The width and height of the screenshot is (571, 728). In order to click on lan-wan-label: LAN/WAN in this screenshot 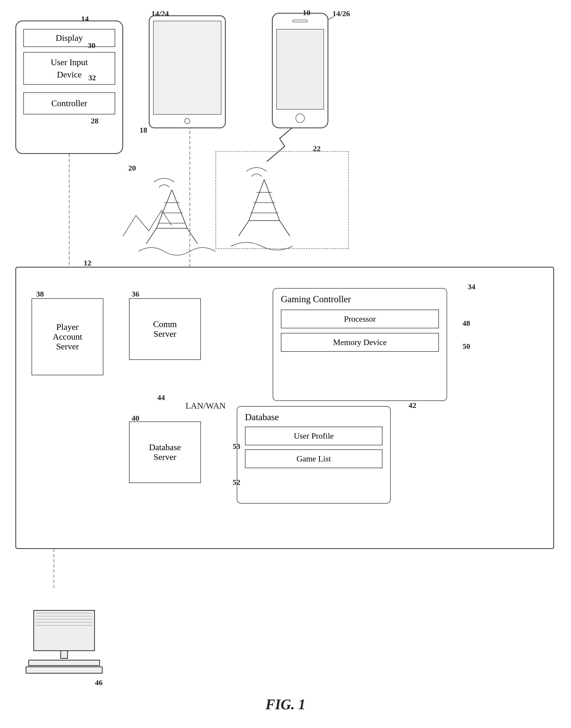, I will do `click(206, 406)`.